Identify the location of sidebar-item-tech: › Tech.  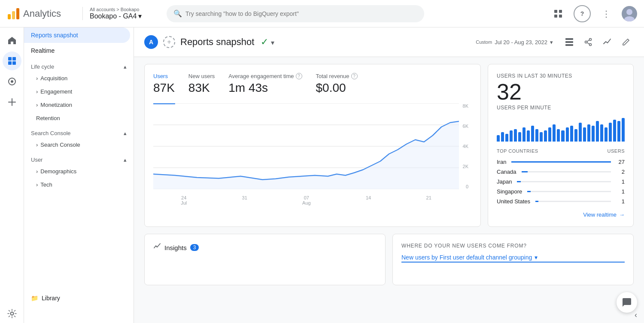
(79, 184).